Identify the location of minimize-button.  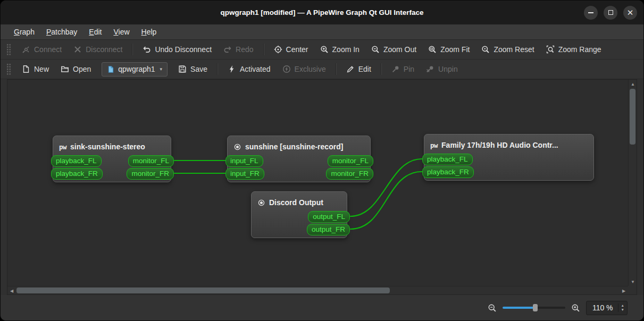
(591, 13).